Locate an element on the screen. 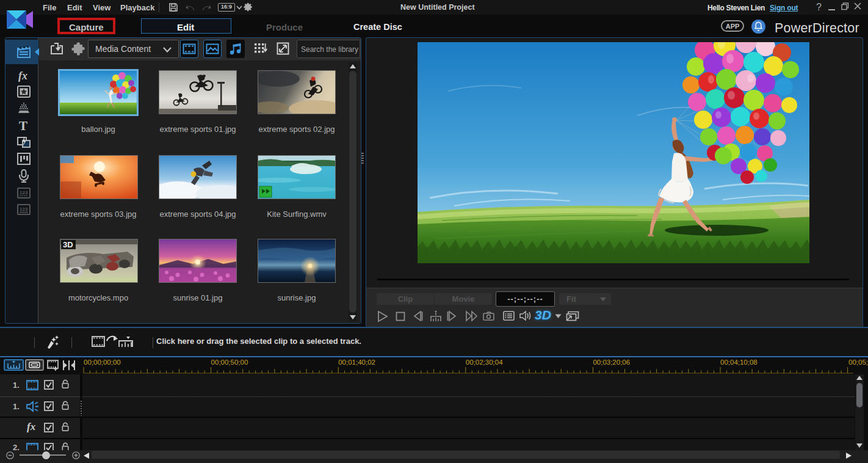 The height and width of the screenshot is (463, 868). svg-text: 00;00;50;00 is located at coordinates (230, 362).